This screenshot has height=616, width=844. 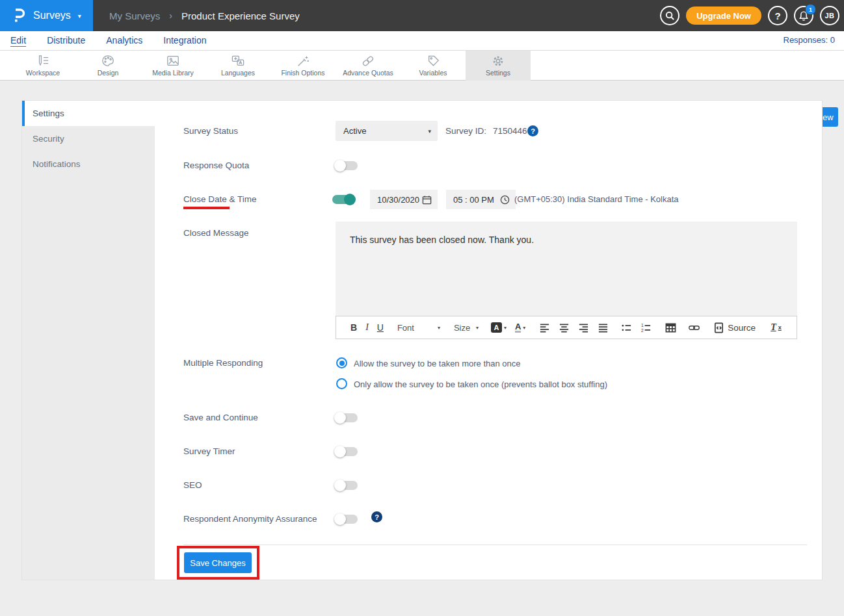 What do you see at coordinates (670, 16) in the screenshot?
I see `search-button` at bounding box center [670, 16].